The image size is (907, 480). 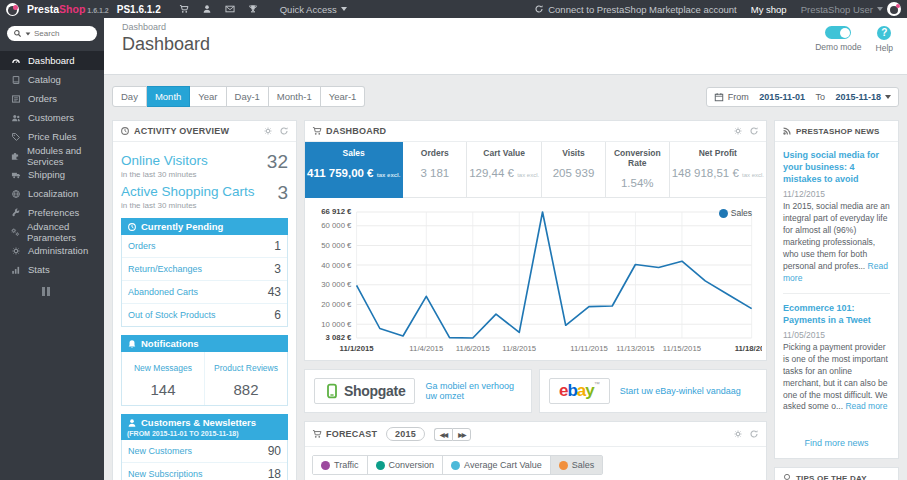 What do you see at coordinates (653, 391) in the screenshot?
I see `ebay-banner: ebay™ Start uw eBay-winkel vandaag` at bounding box center [653, 391].